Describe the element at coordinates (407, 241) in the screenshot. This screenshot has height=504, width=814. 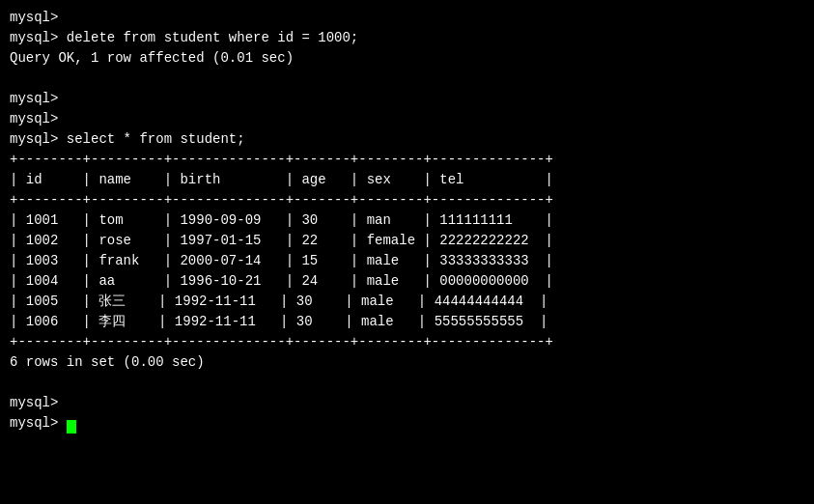
I see `table-row-1002: | 1002 | rose | 1997-01-15 | 22 | female…` at that location.